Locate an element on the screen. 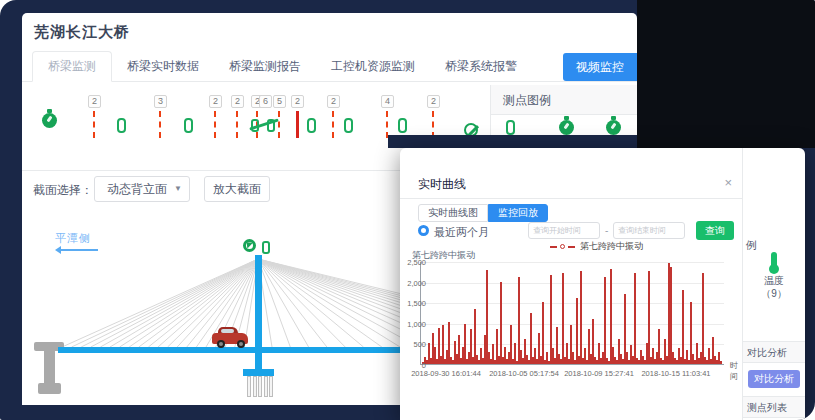 This screenshot has height=420, width=815. enlarge-section-button: 放大截面 is located at coordinates (237, 189).